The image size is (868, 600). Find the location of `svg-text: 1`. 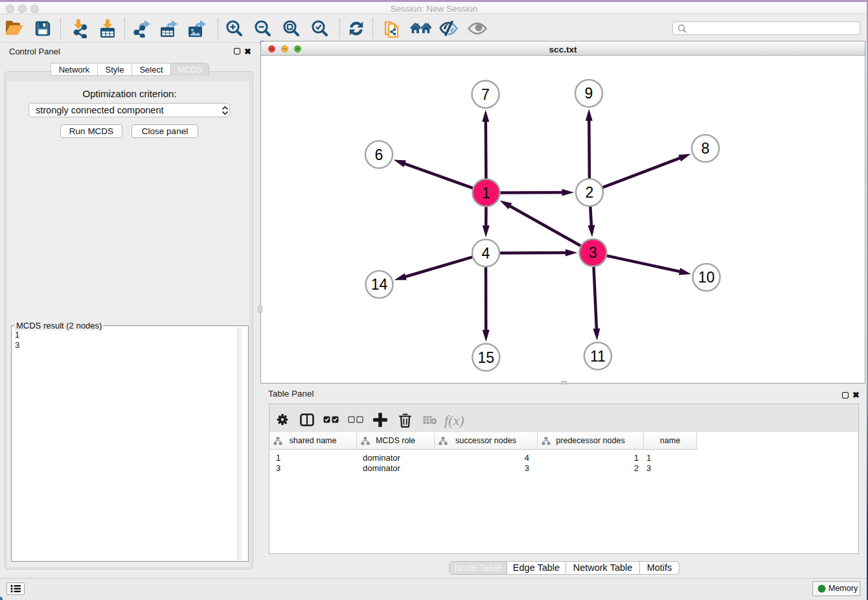

svg-text: 1 is located at coordinates (486, 193).